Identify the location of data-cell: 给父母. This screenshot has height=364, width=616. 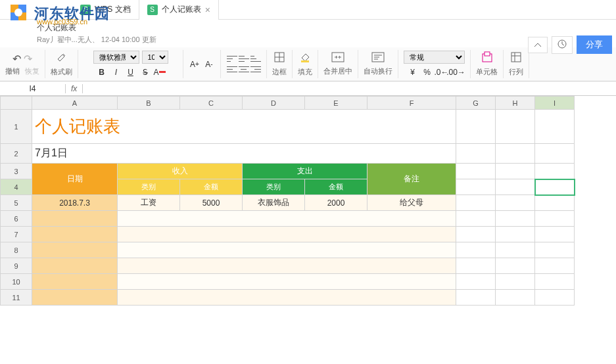
(412, 203).